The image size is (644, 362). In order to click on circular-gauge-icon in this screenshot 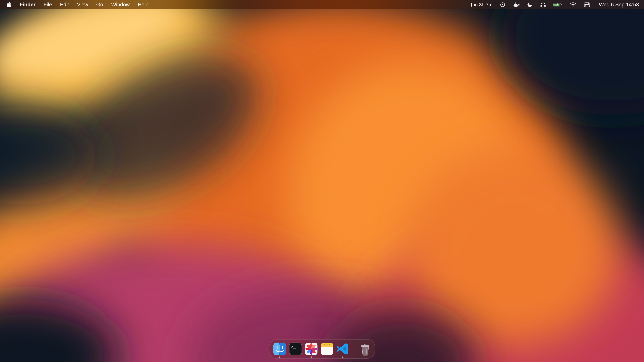, I will do `click(502, 5)`.